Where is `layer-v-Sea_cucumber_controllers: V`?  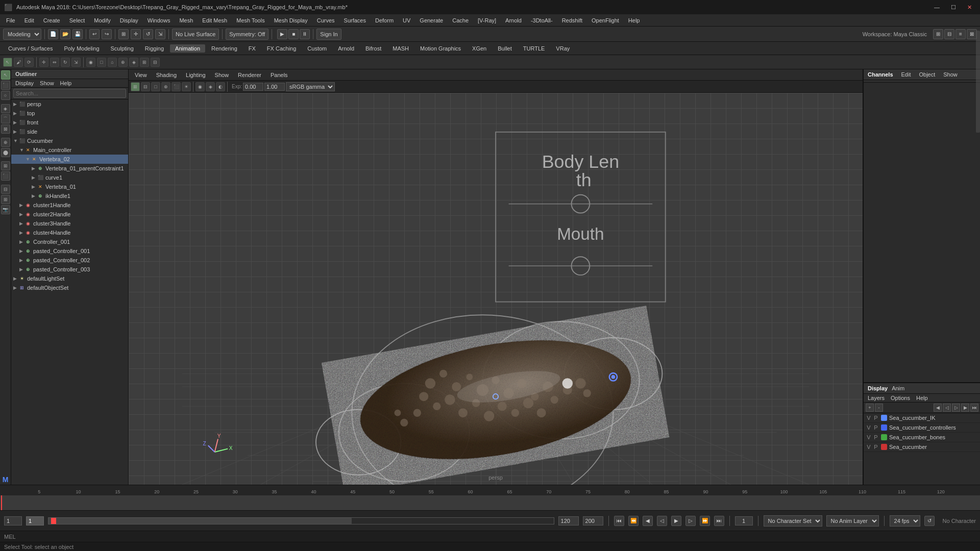
layer-v-Sea_cucumber_controllers: V is located at coordinates (869, 428).